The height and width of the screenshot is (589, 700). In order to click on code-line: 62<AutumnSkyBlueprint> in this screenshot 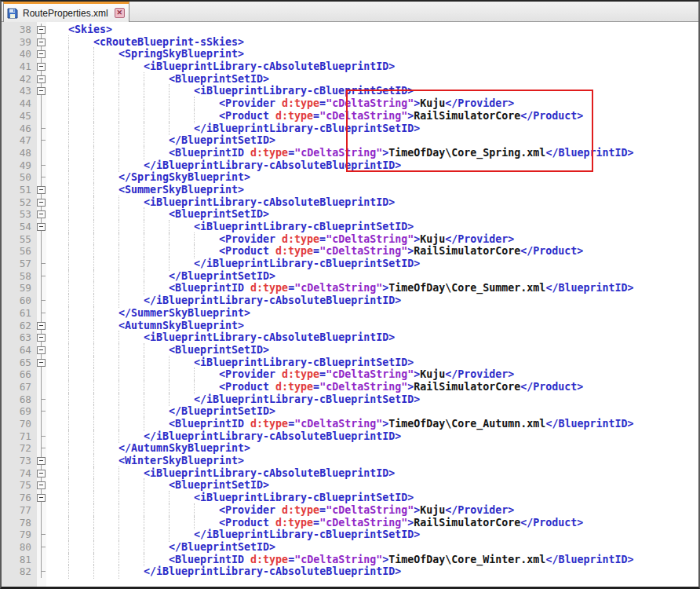, I will do `click(350, 326)`.